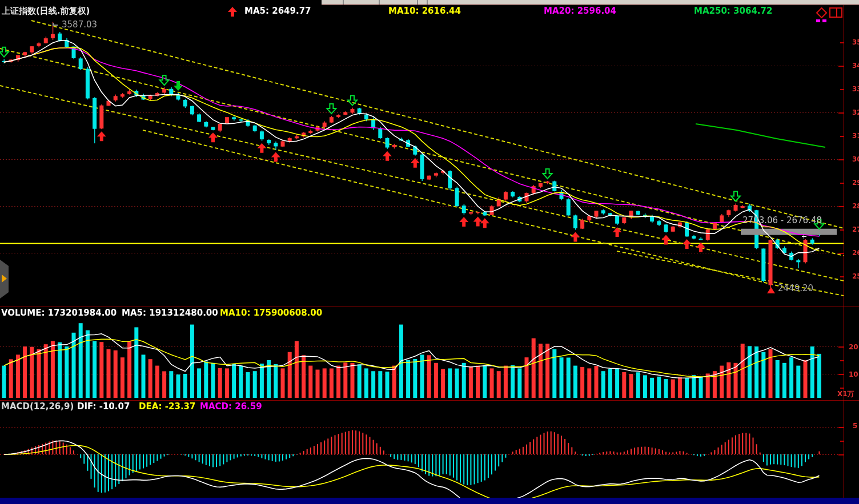 This screenshot has width=859, height=504. I want to click on magenta-dot-left, so click(818, 21).